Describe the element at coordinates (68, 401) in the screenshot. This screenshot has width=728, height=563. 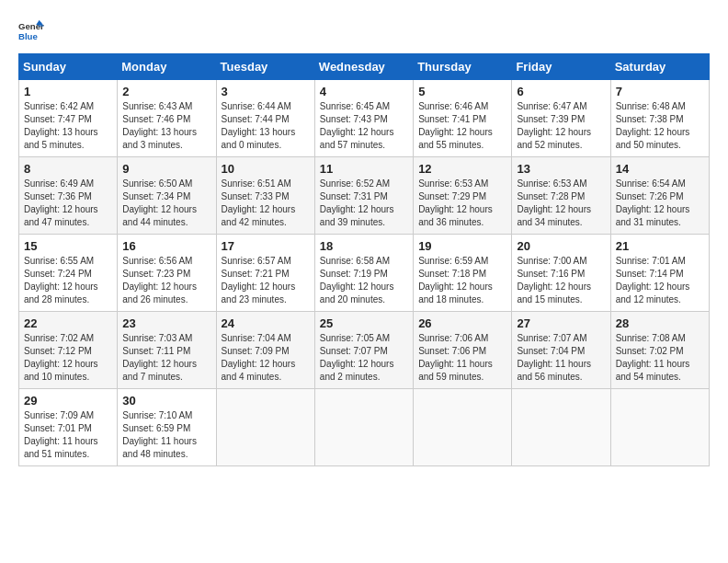
I see `day-number: 29` at that location.